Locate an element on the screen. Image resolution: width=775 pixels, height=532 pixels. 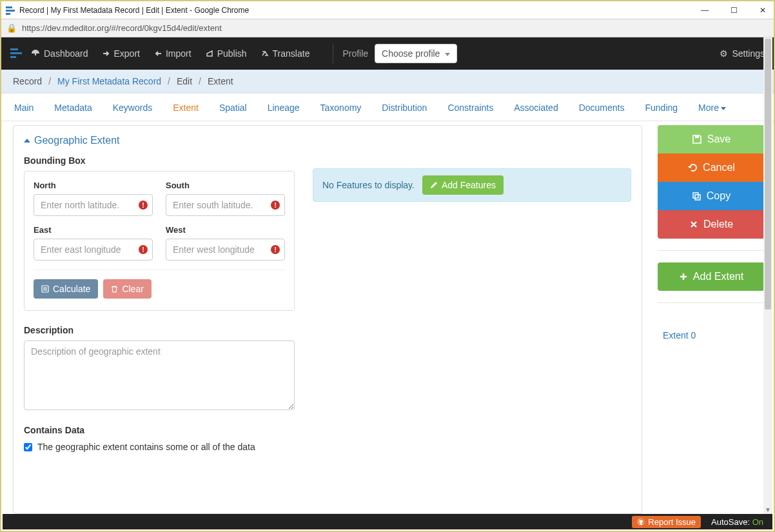
profile-select: Choose profile is located at coordinates (416, 54).